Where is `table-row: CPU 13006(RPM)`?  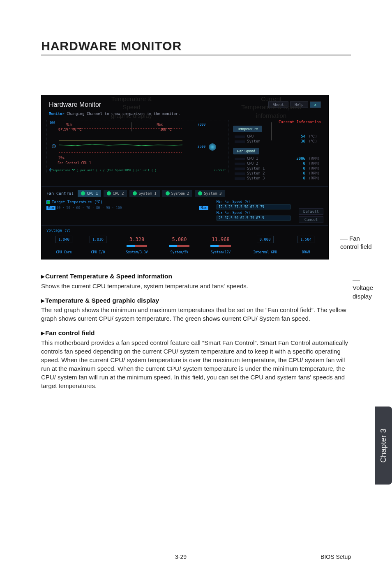
table-row: CPU 13006(RPM) is located at coordinates (278, 158).